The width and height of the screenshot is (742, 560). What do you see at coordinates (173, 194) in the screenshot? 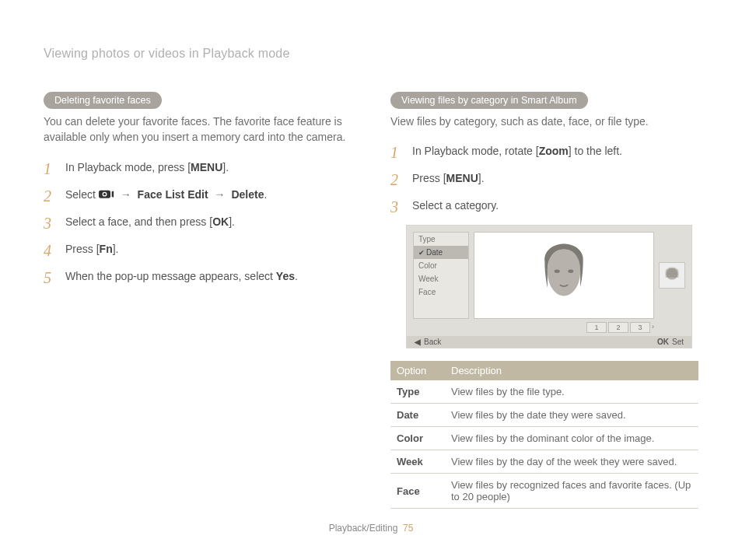
I see `menu-path-item: Face List Edit` at bounding box center [173, 194].